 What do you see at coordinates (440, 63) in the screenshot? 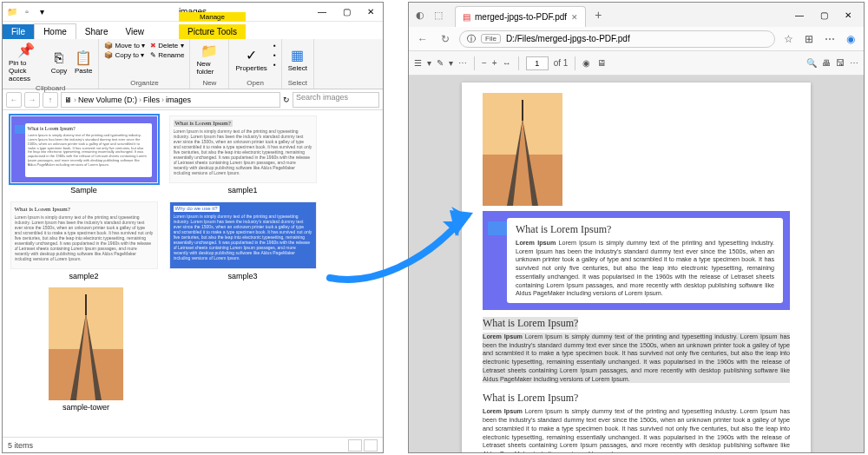
I see `draw-icon: ✎` at bounding box center [440, 63].